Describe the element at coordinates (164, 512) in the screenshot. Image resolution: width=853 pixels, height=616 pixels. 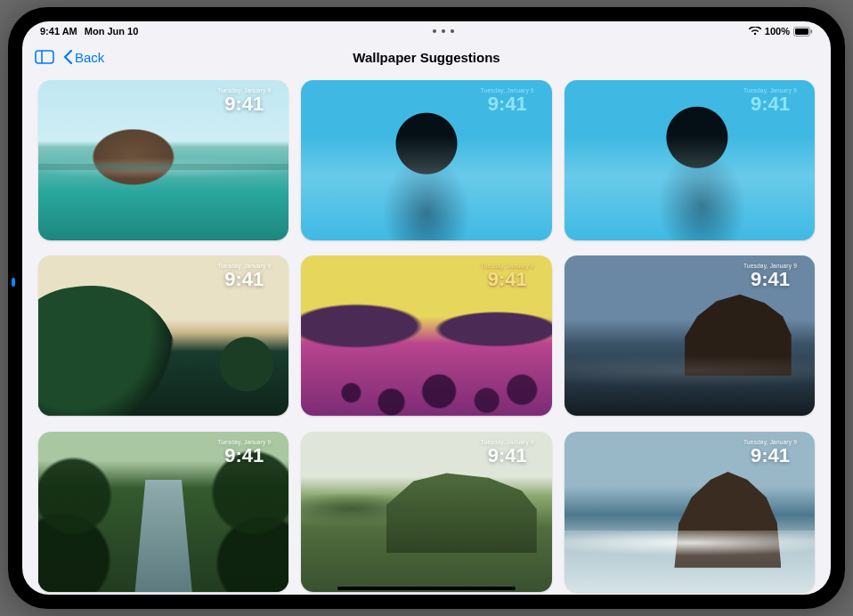
I see `wallpaper-tile-jungle-stream: Tuesday, January 99:41` at that location.